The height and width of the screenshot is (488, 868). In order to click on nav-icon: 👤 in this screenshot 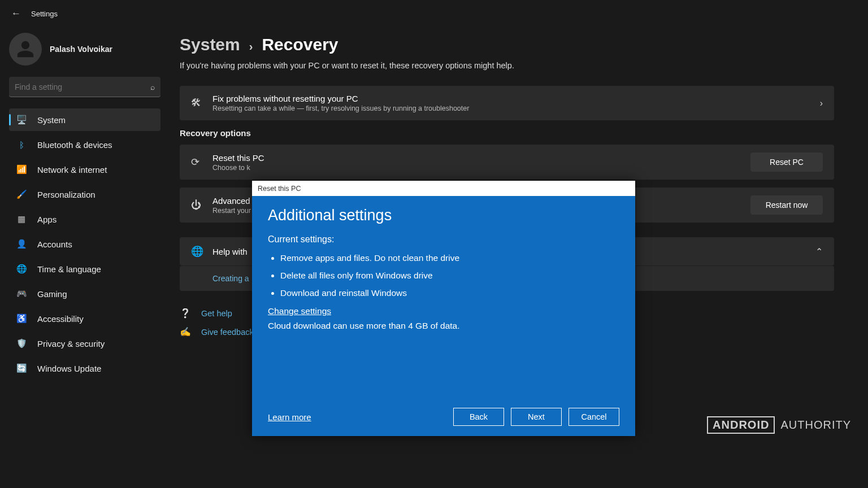, I will do `click(21, 244)`.